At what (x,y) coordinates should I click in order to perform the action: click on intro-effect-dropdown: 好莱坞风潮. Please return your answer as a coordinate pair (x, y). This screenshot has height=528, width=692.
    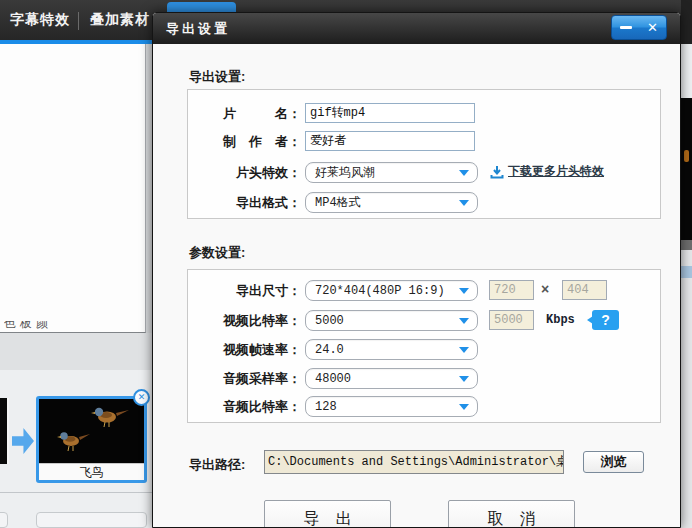
    Looking at the image, I should click on (392, 172).